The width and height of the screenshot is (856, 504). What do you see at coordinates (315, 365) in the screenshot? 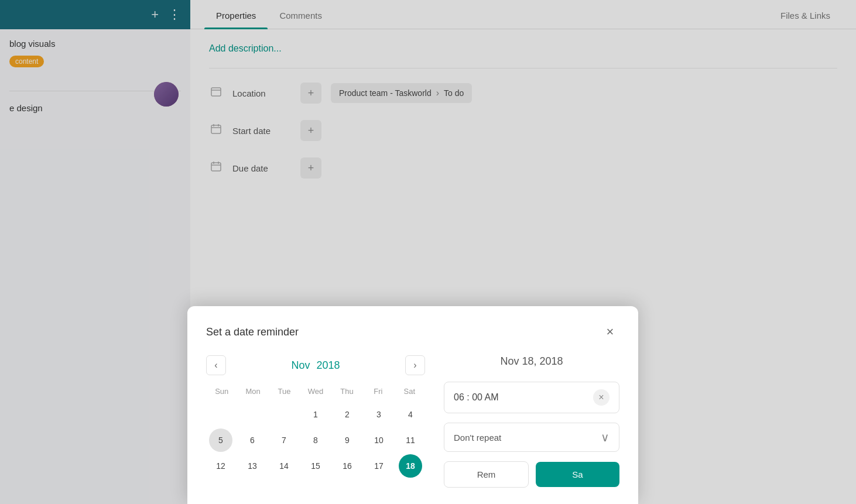
I see `calendar-month-year: Nov 2018` at bounding box center [315, 365].